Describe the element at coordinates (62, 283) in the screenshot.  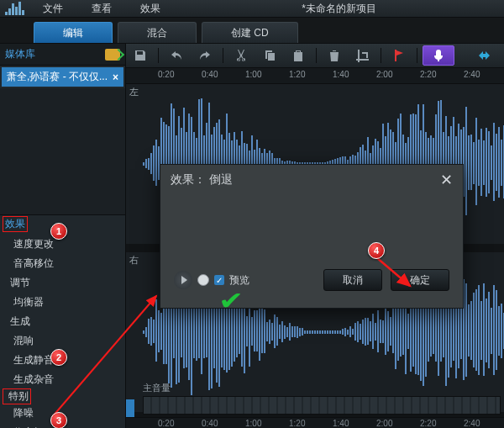
I see `fx-cat-adjust: 调节` at that location.